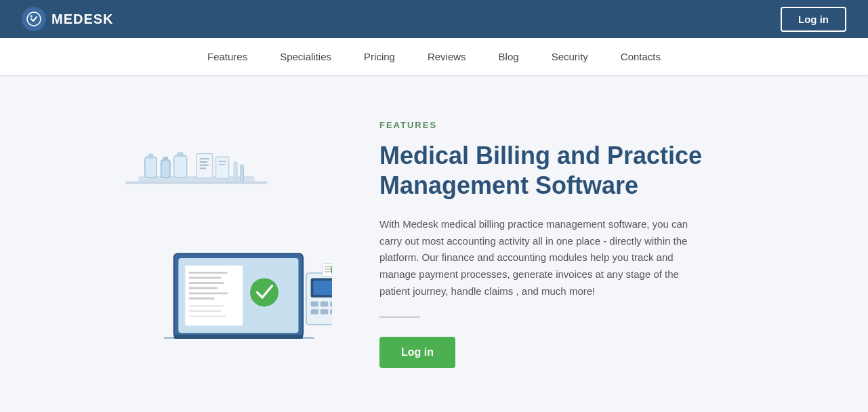  Describe the element at coordinates (542, 258) in the screenshot. I see `hero-description: With Medesk medical billing practice man…` at that location.